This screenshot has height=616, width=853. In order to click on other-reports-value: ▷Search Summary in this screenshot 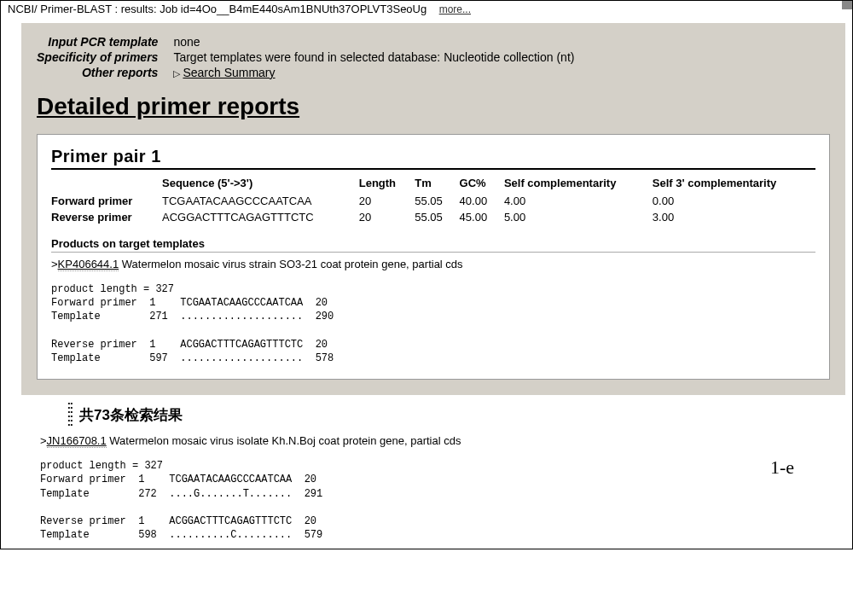, I will do `click(374, 73)`.